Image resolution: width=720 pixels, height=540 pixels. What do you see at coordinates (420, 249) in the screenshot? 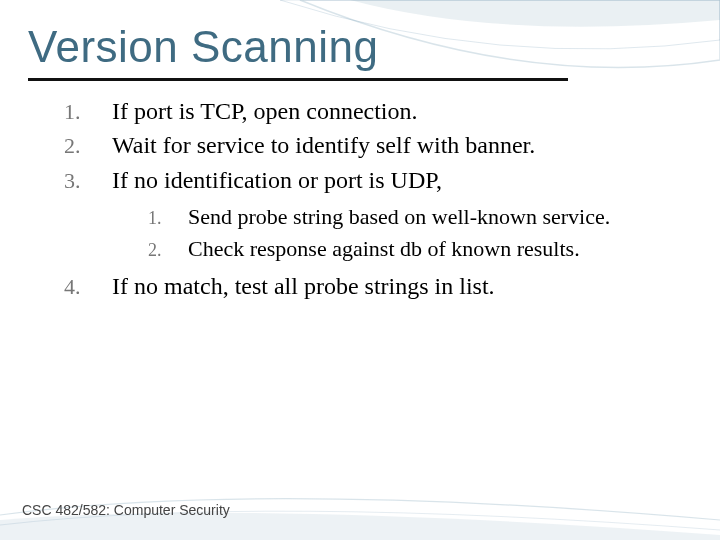
I see `sub-list-item: 2. Check response against db of known re…` at bounding box center [420, 249].